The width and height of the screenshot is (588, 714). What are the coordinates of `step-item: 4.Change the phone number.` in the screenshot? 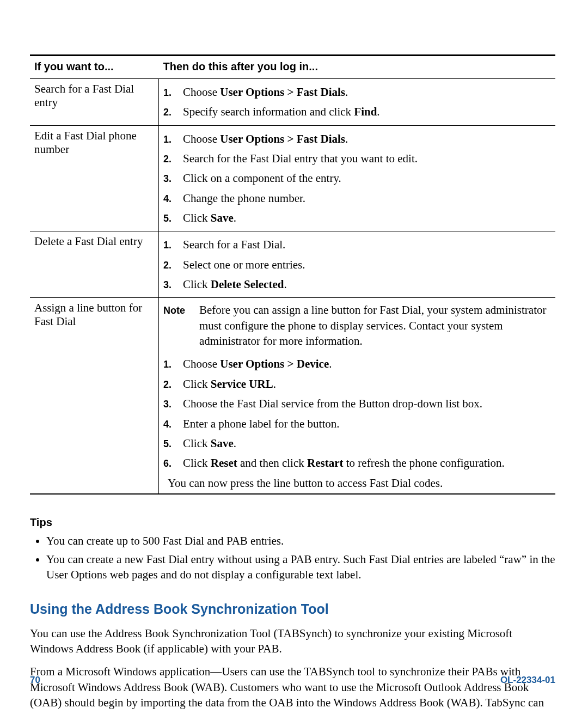 It's located at (357, 198).